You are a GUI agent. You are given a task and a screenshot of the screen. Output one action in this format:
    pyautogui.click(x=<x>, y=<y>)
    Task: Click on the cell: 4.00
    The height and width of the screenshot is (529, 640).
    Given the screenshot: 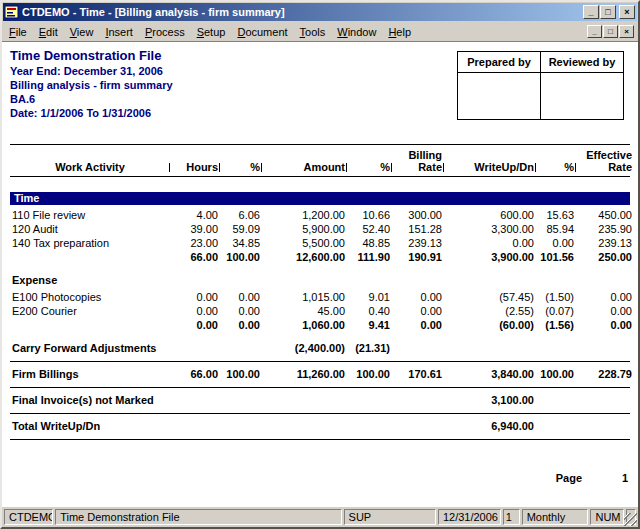 What is the action you would take?
    pyautogui.click(x=195, y=215)
    